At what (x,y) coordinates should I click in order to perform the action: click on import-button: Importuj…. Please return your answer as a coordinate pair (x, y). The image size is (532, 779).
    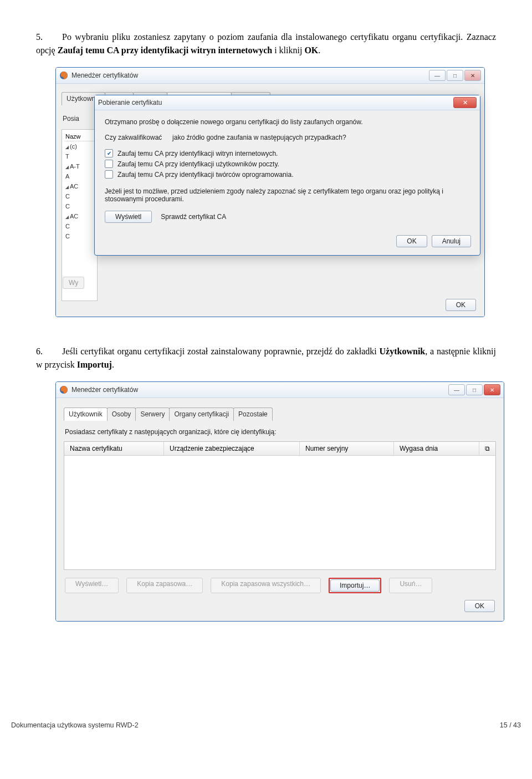
    Looking at the image, I should click on (355, 585).